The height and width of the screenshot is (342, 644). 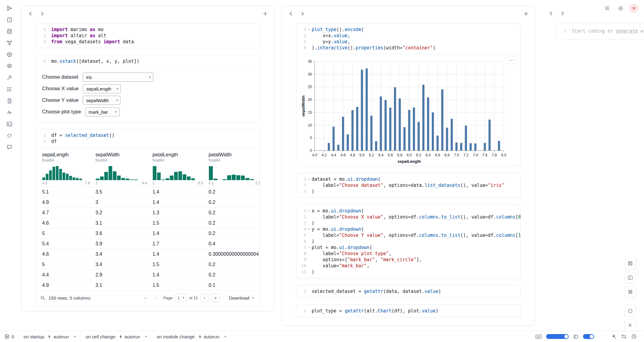 What do you see at coordinates (9, 89) in the screenshot?
I see `list-icon` at bounding box center [9, 89].